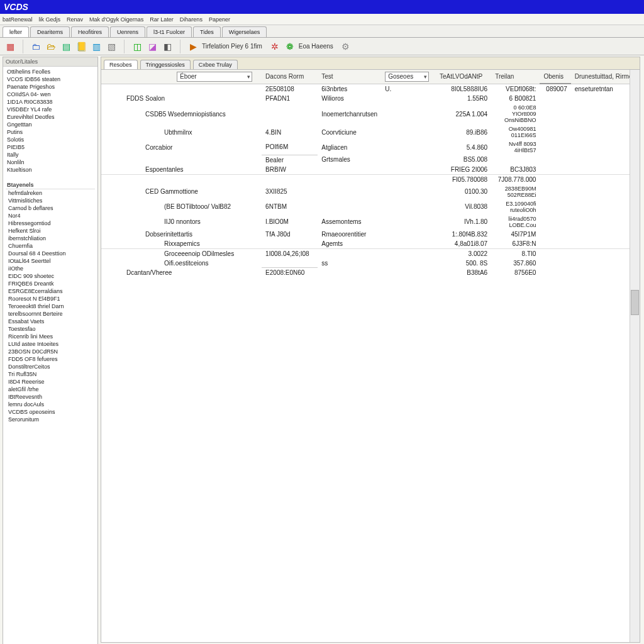 This screenshot has height=644, width=644. I want to click on sidebar-item: IOtaLl64 Seerttel, so click(51, 261).